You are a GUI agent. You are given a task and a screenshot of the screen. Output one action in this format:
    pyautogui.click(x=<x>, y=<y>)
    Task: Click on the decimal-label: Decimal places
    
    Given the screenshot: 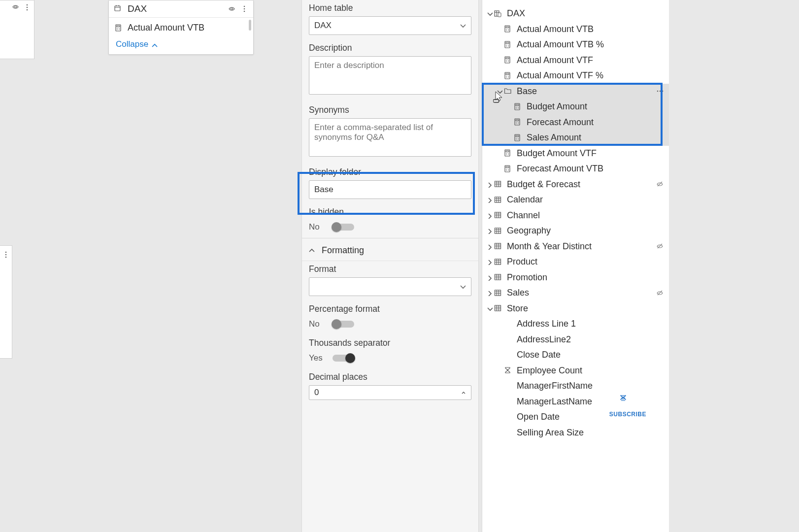 What is the action you would take?
    pyautogui.click(x=390, y=377)
    